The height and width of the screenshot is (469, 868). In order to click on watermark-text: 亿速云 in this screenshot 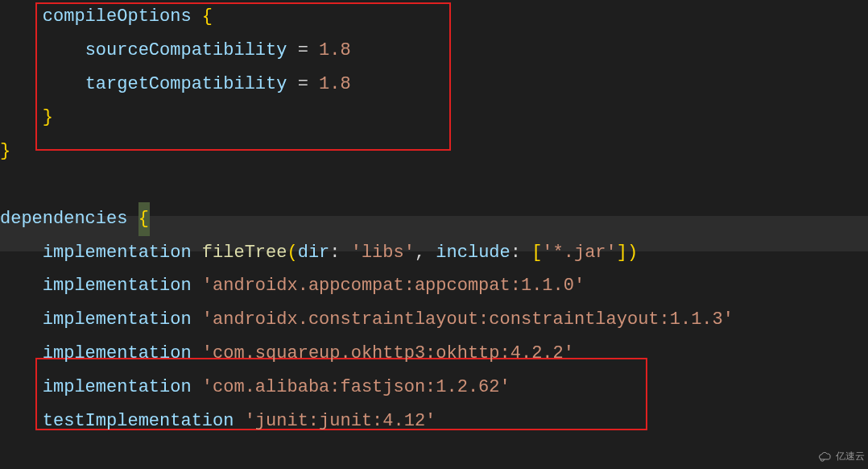, I will do `click(850, 456)`.